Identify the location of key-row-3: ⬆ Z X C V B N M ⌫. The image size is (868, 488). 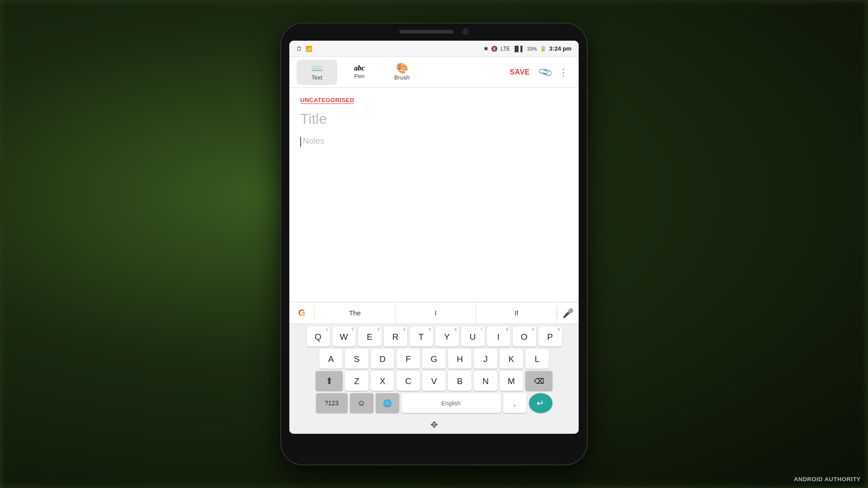
(434, 381).